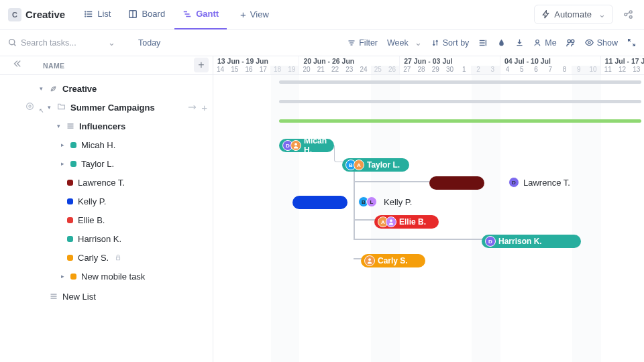 The image size is (644, 362). Describe the element at coordinates (632, 43) in the screenshot. I see `expand-icon` at that location.